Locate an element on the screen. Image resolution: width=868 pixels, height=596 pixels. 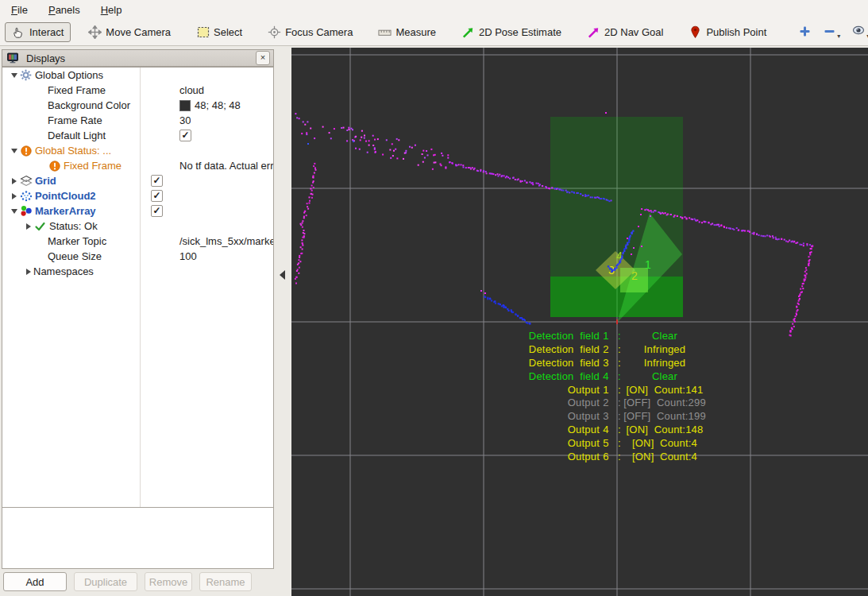
tool-zoom-out-minus: ▾ is located at coordinates (831, 33).